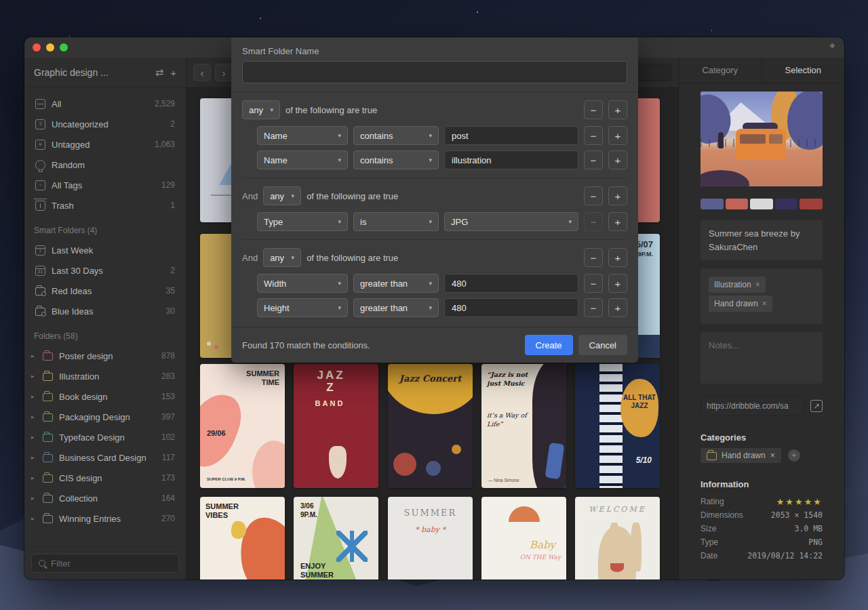 The width and height of the screenshot is (868, 610). Describe the element at coordinates (105, 165) in the screenshot. I see `sidebar-item-random: Random` at that location.